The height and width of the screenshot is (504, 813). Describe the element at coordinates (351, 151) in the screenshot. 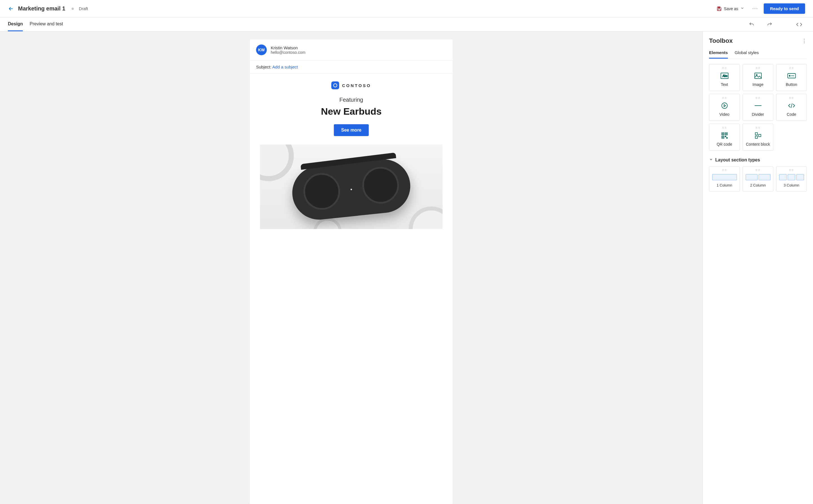

I see `email-body: CONTOSO Featuring New Earbuds See more` at that location.